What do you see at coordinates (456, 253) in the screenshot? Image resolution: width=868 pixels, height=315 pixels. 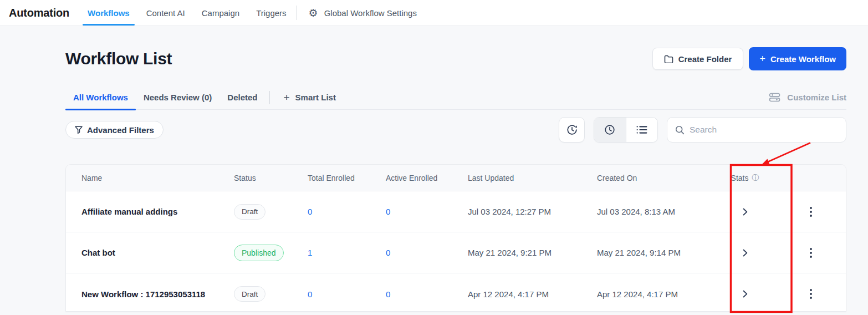 I see `table-row: Chat bot Published 1 0 May 21 2024, 9:21…` at bounding box center [456, 253].